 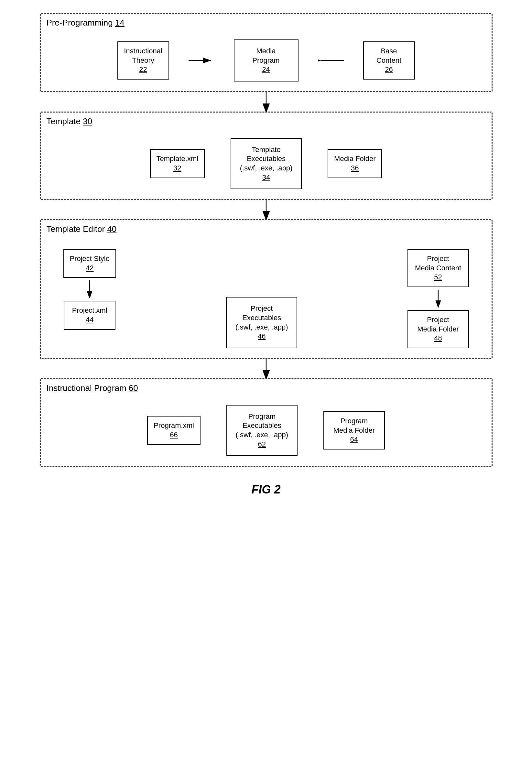 What do you see at coordinates (266, 53) in the screenshot?
I see `section-pre-programming: Pre-Programming 14 Instructional Theory …` at bounding box center [266, 53].